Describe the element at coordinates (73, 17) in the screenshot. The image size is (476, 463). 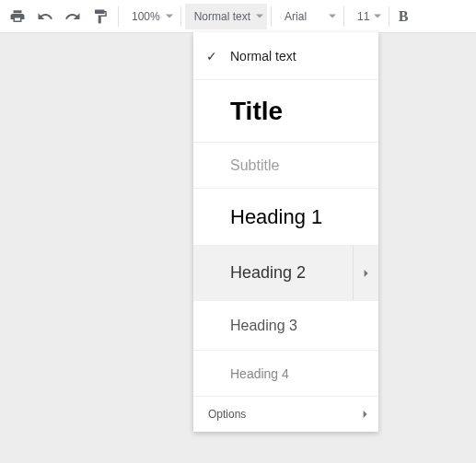
I see `redo-icon` at that location.